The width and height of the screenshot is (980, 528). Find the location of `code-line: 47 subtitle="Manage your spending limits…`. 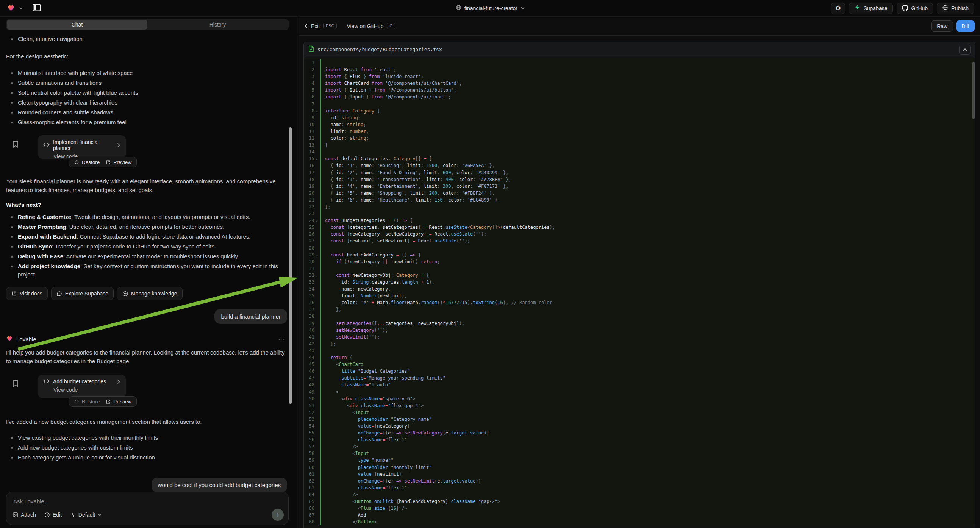

code-line: 47 subtitle="Manage your spending limits… is located at coordinates (640, 378).